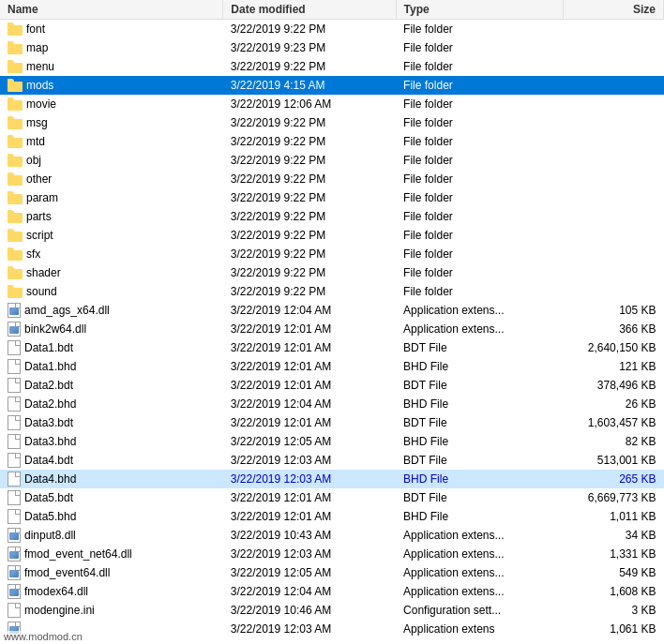 This screenshot has width=664, height=644. What do you see at coordinates (43, 637) in the screenshot?
I see `watermark: www.modmod.cn` at bounding box center [43, 637].